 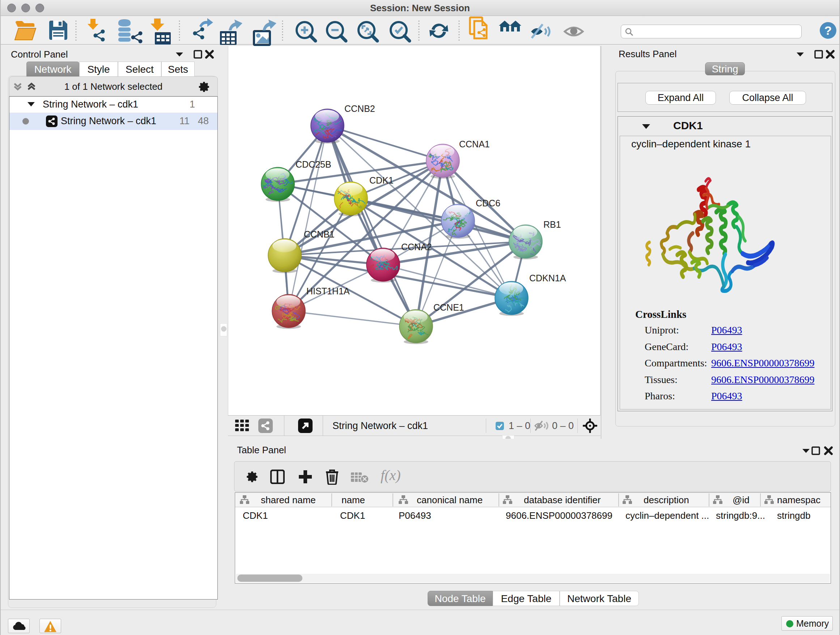 I want to click on svg-text: CCNB2, so click(x=360, y=109).